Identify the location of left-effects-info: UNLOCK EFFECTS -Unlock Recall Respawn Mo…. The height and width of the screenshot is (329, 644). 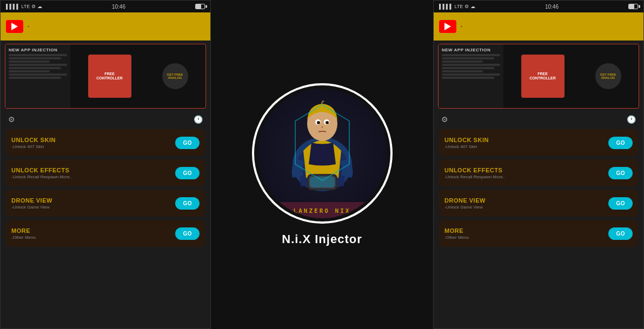
(42, 173).